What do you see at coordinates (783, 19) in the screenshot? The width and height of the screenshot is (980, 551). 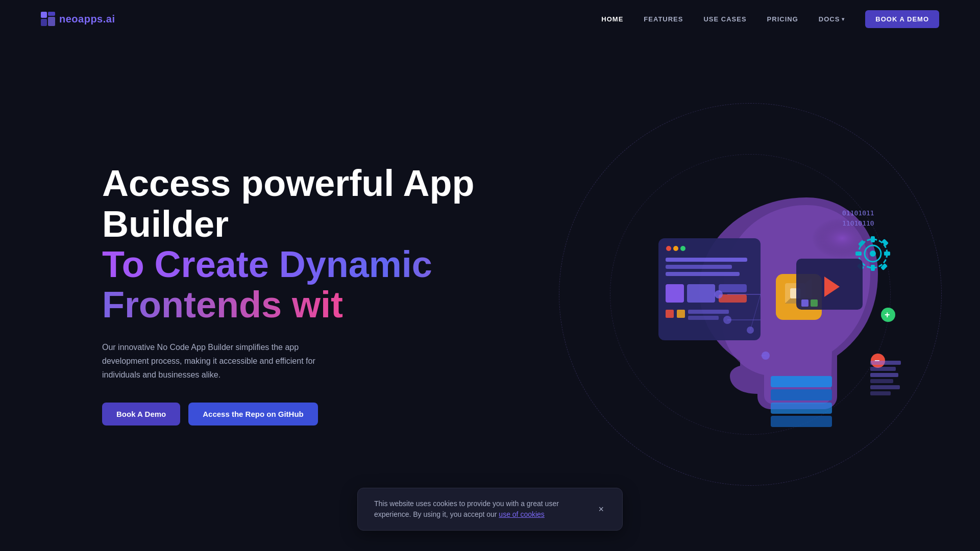 I see `nav-item-pricing: PRICING` at bounding box center [783, 19].